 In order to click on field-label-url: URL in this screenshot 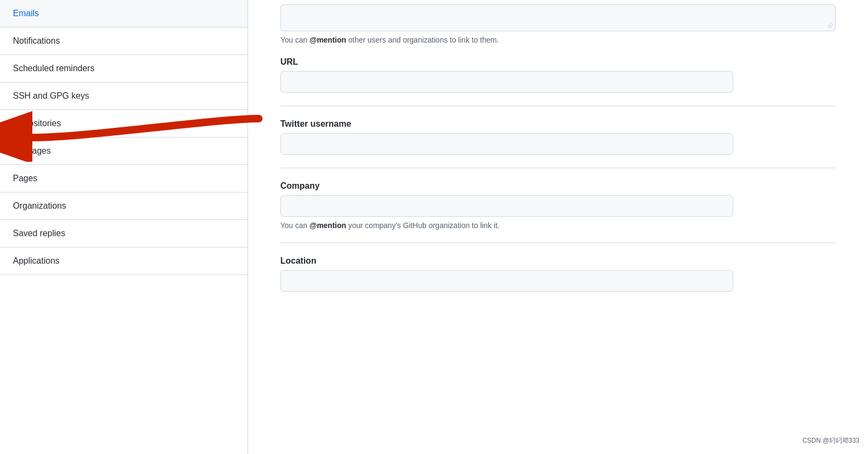, I will do `click(558, 62)`.